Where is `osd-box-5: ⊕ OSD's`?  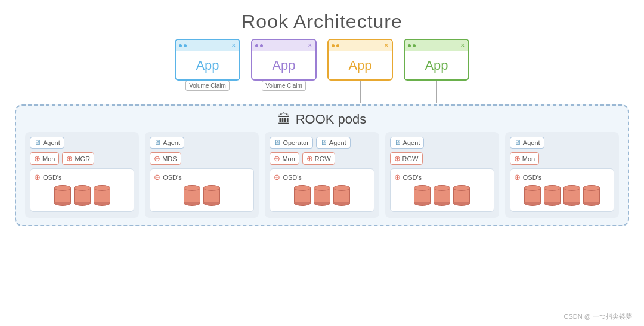 osd-box-5: ⊕ OSD's is located at coordinates (562, 190).